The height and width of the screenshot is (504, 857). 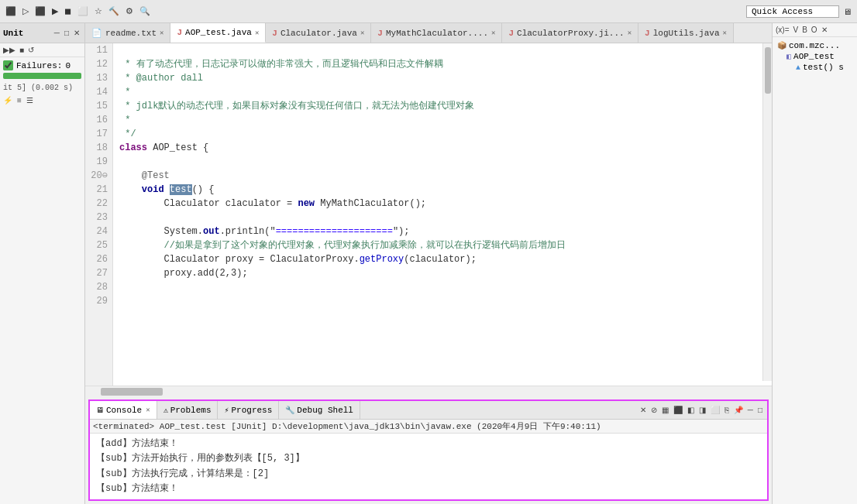 What do you see at coordinates (824, 29) in the screenshot?
I see `right-btn-x: ✕` at bounding box center [824, 29].